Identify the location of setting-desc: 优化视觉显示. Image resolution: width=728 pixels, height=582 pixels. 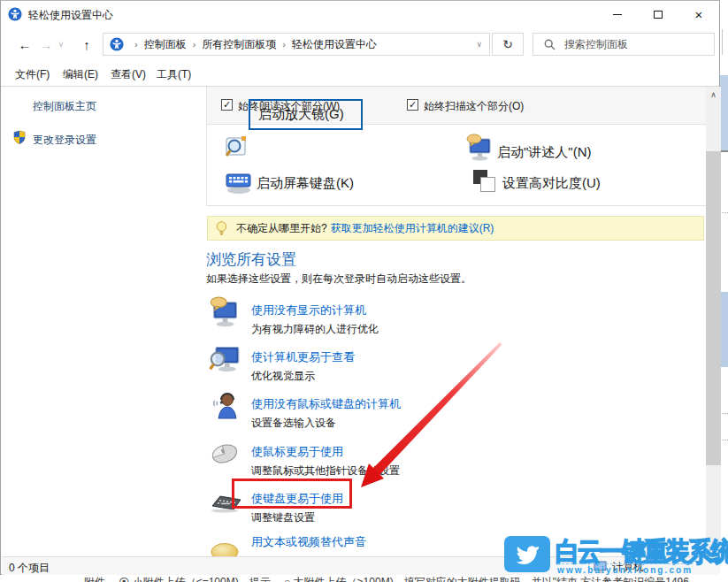
(283, 377).